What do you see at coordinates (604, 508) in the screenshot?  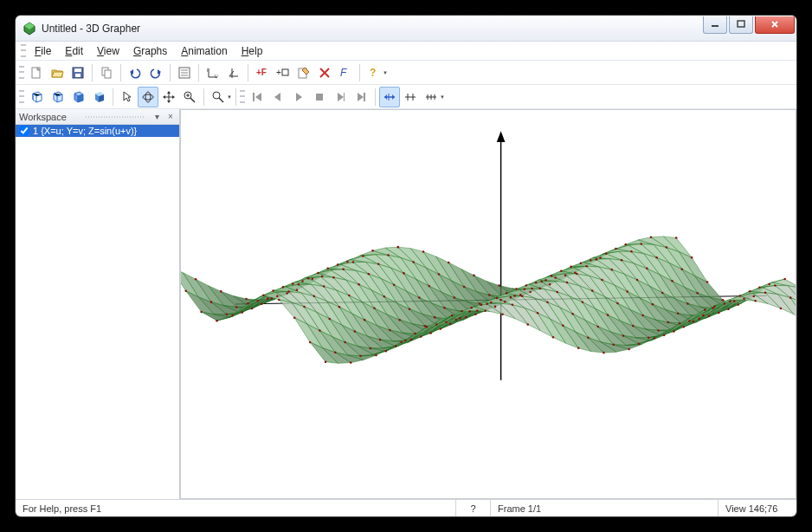 I see `status-frame: Frame 1/1` at bounding box center [604, 508].